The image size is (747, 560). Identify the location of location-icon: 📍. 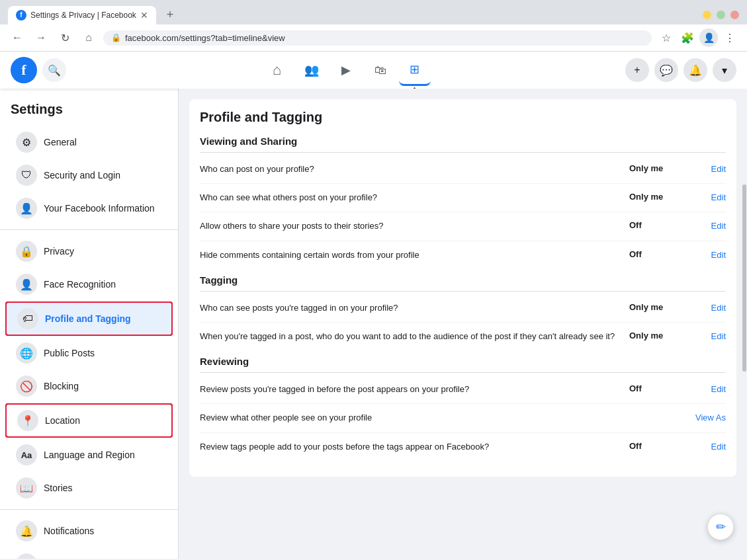
(28, 420).